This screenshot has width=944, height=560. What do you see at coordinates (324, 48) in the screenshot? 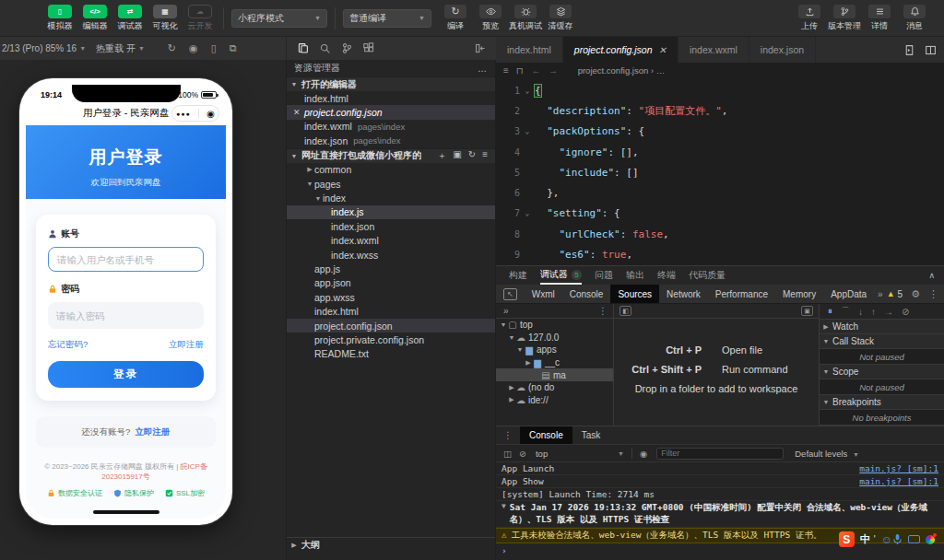
I see `search-icon` at bounding box center [324, 48].